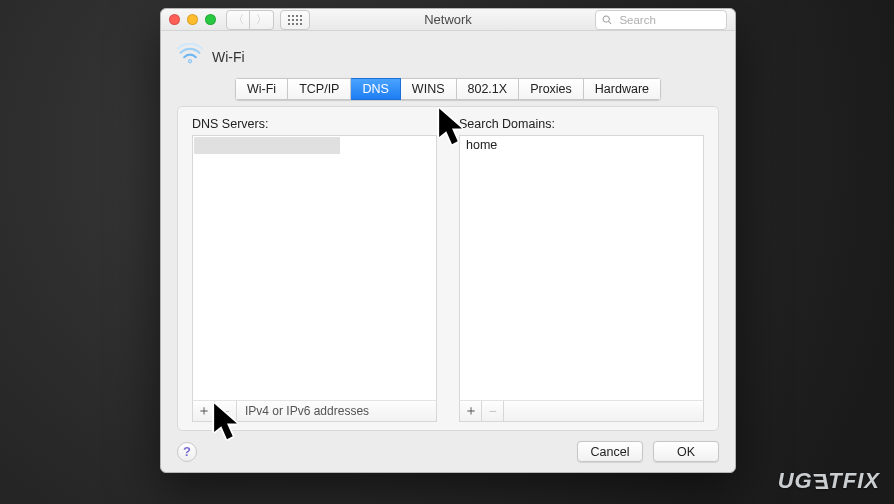 The height and width of the screenshot is (504, 894). I want to click on tab-wifi: Wi-Fi, so click(262, 89).